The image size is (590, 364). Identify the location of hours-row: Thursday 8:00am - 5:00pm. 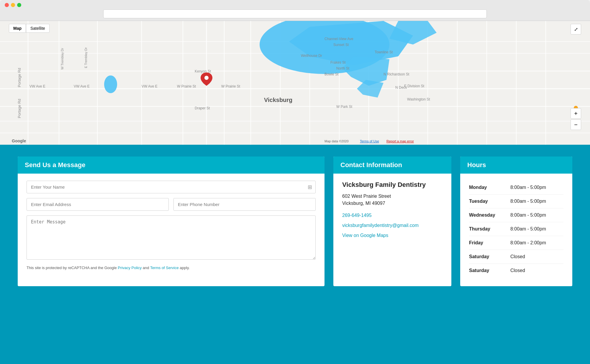
(516, 229).